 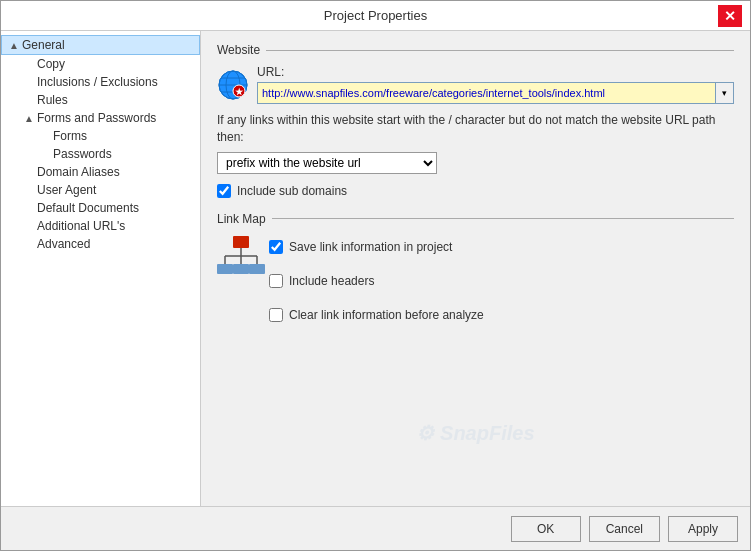 I want to click on link-map-body: Save link information in project Include…, so click(x=476, y=281).